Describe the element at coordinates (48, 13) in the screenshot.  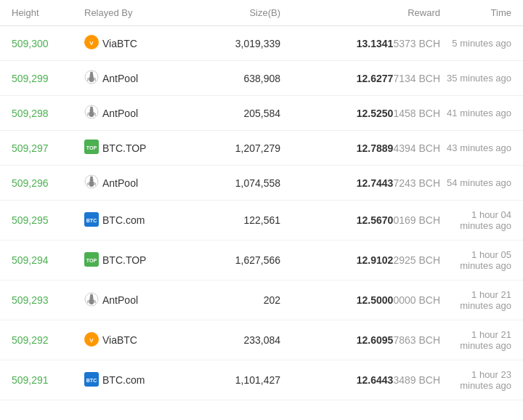
I see `header-height: Height` at that location.